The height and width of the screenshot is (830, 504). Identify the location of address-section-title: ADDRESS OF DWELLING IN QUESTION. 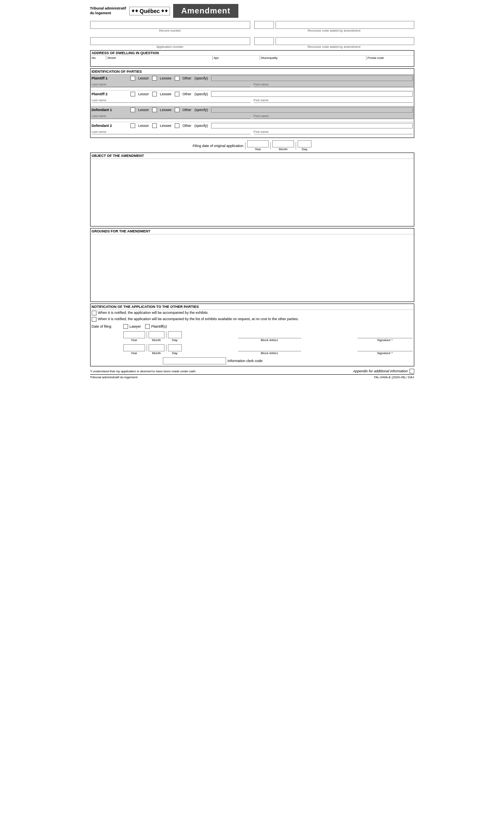
(252, 53).